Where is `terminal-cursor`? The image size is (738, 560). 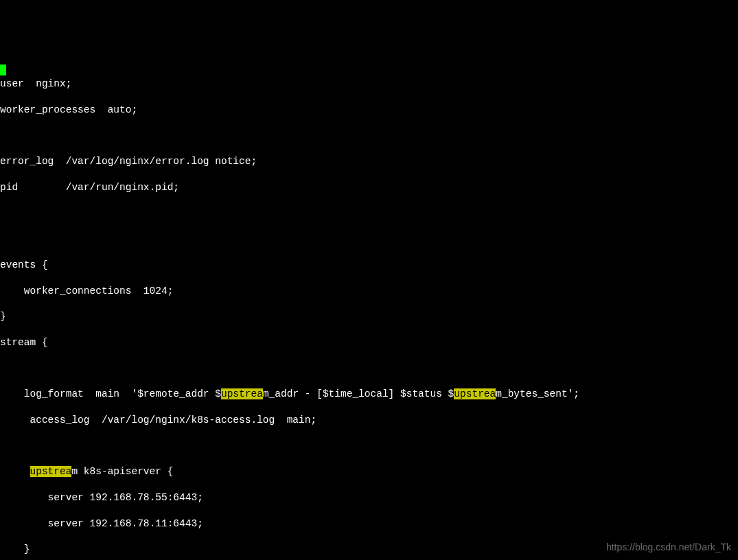
terminal-cursor is located at coordinates (3, 70).